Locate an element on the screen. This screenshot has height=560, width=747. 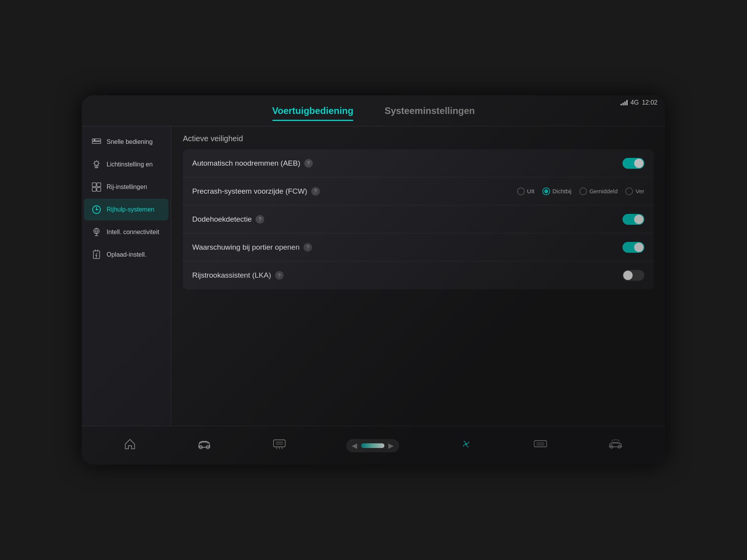
rij-instellingen-label: Rij-instellingen is located at coordinates (127, 187).